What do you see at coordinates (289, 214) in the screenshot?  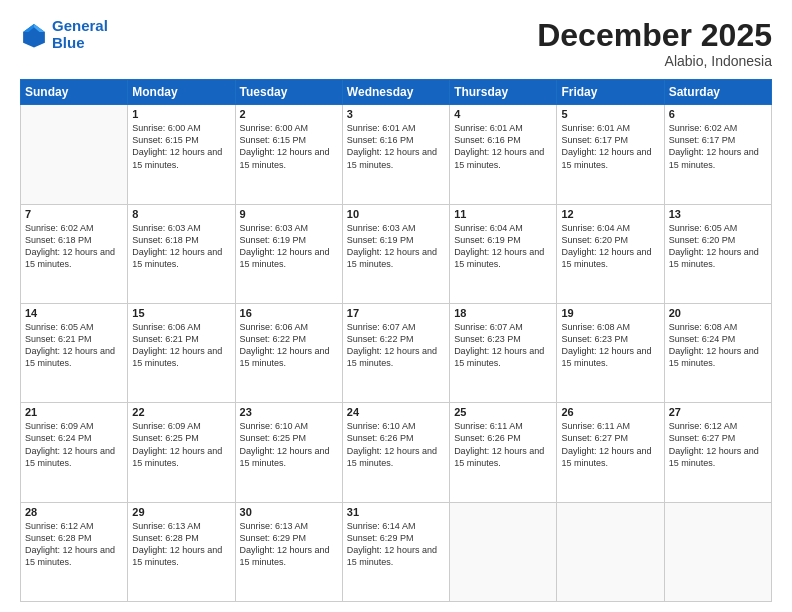 I see `day-number: 9` at bounding box center [289, 214].